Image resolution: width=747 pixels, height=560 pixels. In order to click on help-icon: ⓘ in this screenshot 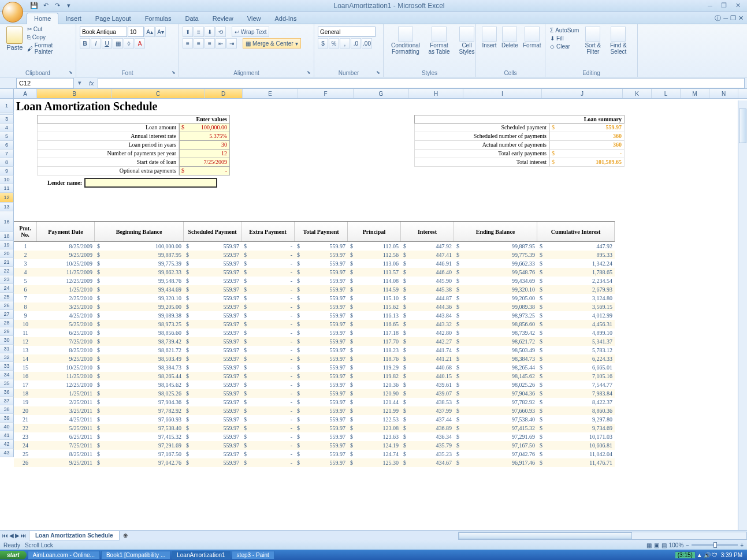, I will do `click(718, 18)`.